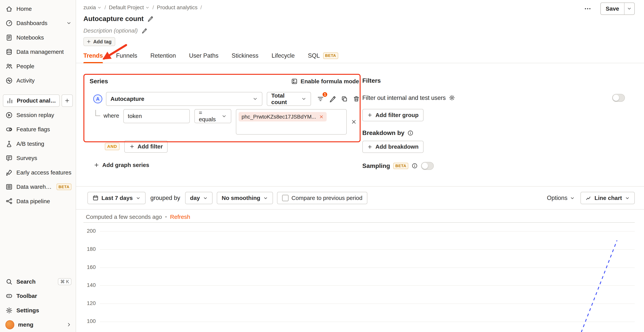 This screenshot has height=332, width=644. What do you see at coordinates (38, 66) in the screenshot?
I see `sidebar-item-people: People` at bounding box center [38, 66].